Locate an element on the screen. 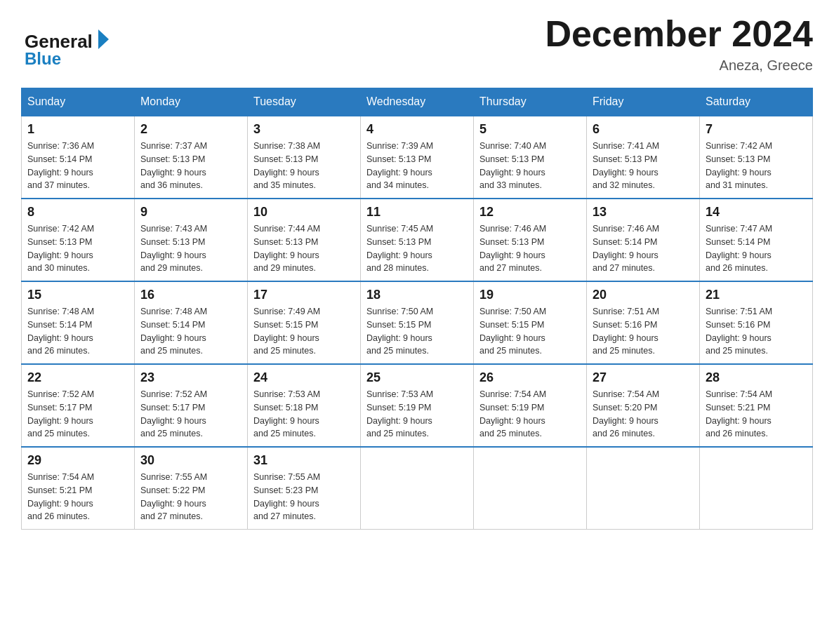  day-info: Sunrise: 7:48 AMSunset: 5:14 PMDaylight:… is located at coordinates (191, 331).